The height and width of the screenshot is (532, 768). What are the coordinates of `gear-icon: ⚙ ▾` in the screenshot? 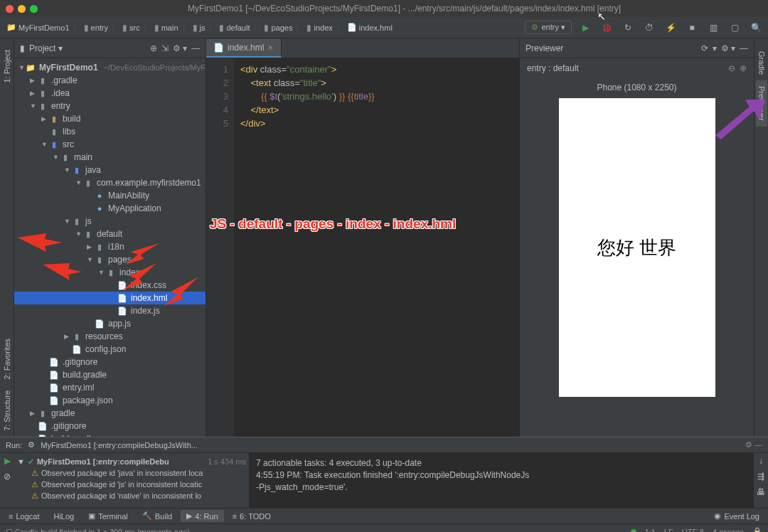 It's located at (728, 48).